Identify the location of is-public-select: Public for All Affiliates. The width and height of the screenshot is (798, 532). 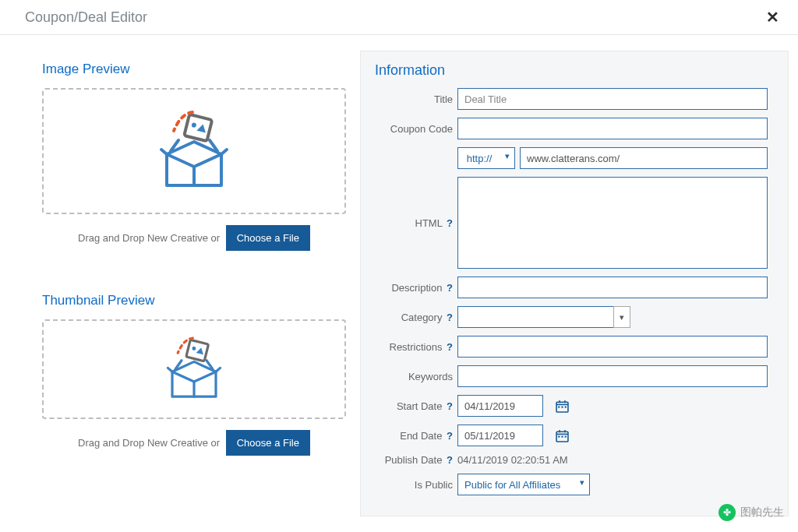
(524, 484).